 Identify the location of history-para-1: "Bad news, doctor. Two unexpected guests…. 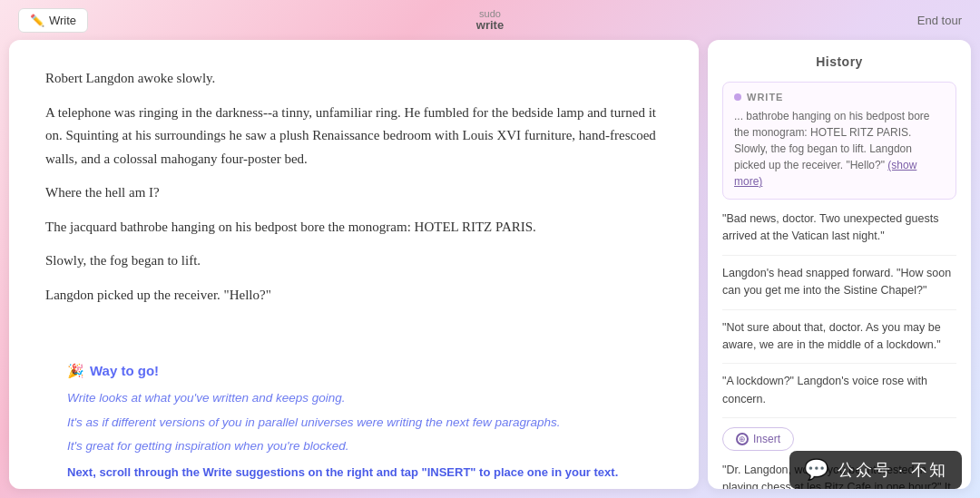
(839, 233).